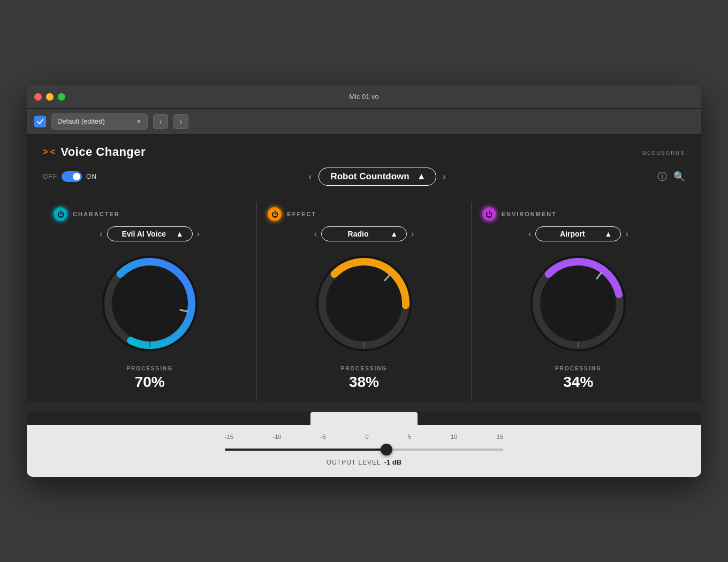 The height and width of the screenshot is (562, 728). Describe the element at coordinates (412, 234) in the screenshot. I see `effect-next-icon: ›` at that location.